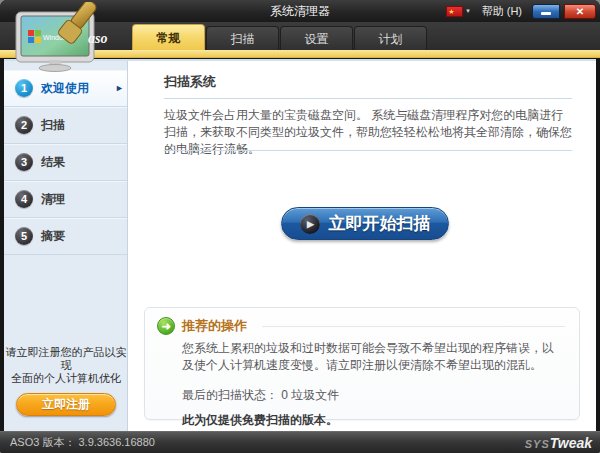 This screenshot has width=600, height=453. Describe the element at coordinates (380, 420) in the screenshot. I see `free-version-note: 此为仅提供免费扫描的版本。` at that location.